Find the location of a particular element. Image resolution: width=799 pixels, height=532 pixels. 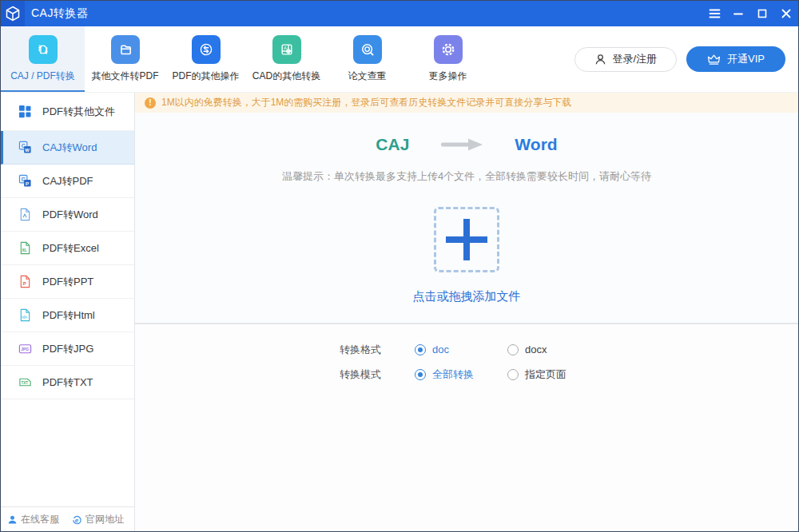

menu-icon is located at coordinates (714, 14).